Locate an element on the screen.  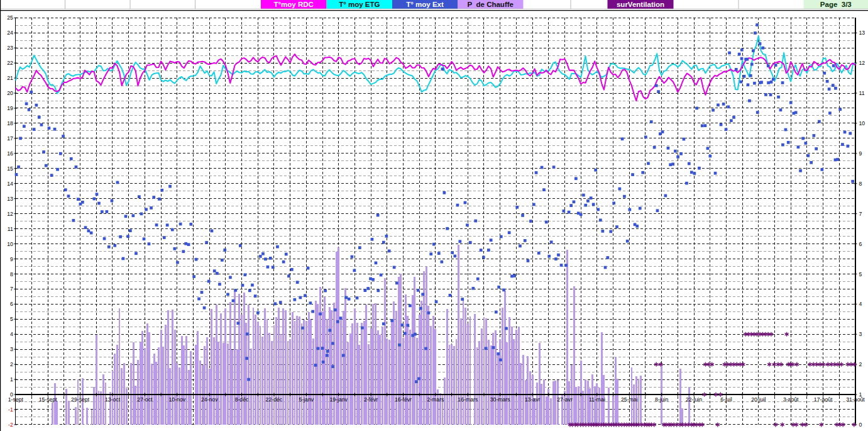
svg-text: 18 is located at coordinates (10, 123).